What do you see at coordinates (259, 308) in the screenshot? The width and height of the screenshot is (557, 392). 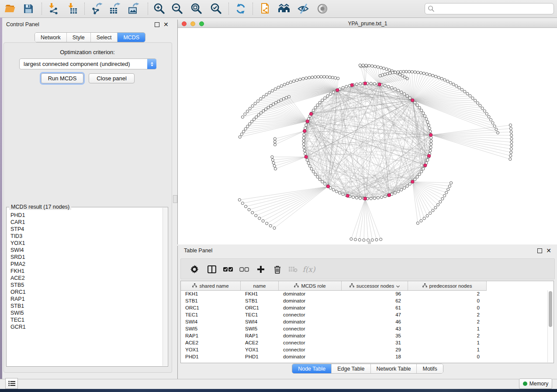 I see `cell-name: ORC1` at bounding box center [259, 308].